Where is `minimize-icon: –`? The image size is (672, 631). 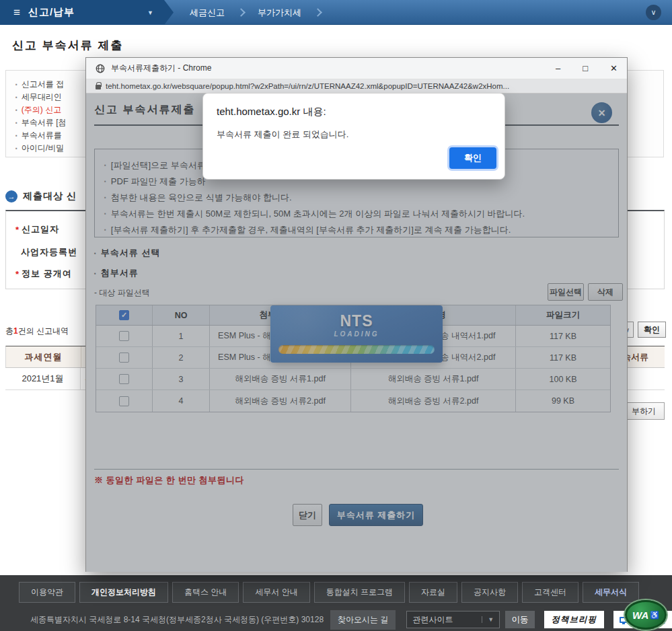
minimize-icon: – is located at coordinates (558, 69).